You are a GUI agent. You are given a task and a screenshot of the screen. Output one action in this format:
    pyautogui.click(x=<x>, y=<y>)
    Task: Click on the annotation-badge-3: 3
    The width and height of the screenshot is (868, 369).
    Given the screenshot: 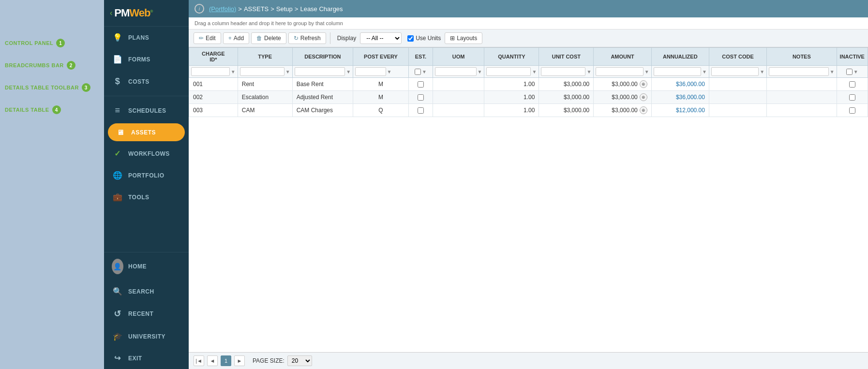 What is the action you would take?
    pyautogui.click(x=86, y=88)
    